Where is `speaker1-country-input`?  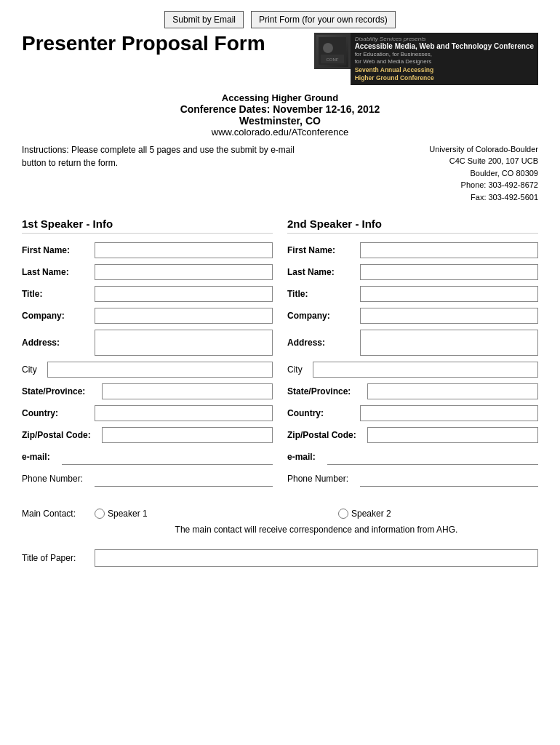 speaker1-country-input is located at coordinates (183, 413).